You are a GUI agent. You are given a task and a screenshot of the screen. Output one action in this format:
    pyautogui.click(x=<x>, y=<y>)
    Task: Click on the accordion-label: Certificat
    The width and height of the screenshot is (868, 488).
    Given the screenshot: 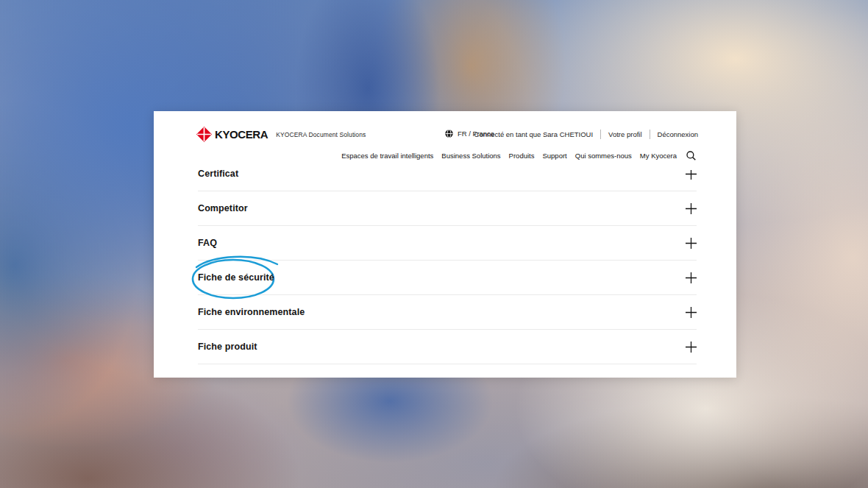 What is the action you would take?
    pyautogui.click(x=218, y=174)
    